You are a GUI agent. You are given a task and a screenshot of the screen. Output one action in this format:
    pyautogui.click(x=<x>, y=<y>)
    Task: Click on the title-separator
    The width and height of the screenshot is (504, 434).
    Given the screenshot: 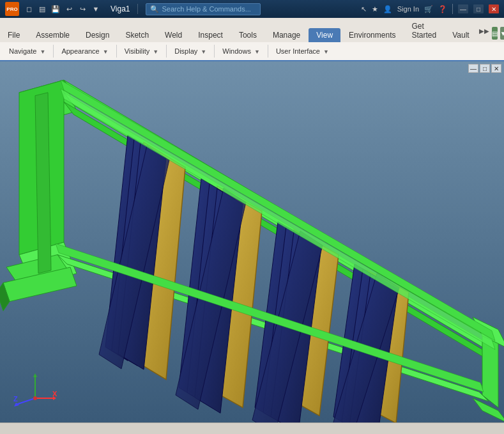 What is the action you would take?
    pyautogui.click(x=138, y=9)
    